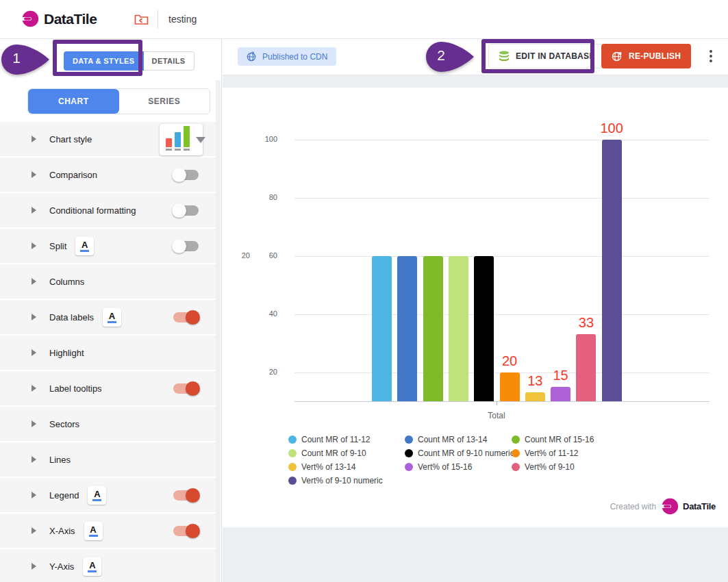 This screenshot has width=728, height=582. I want to click on tab-chart: CHART, so click(74, 101).